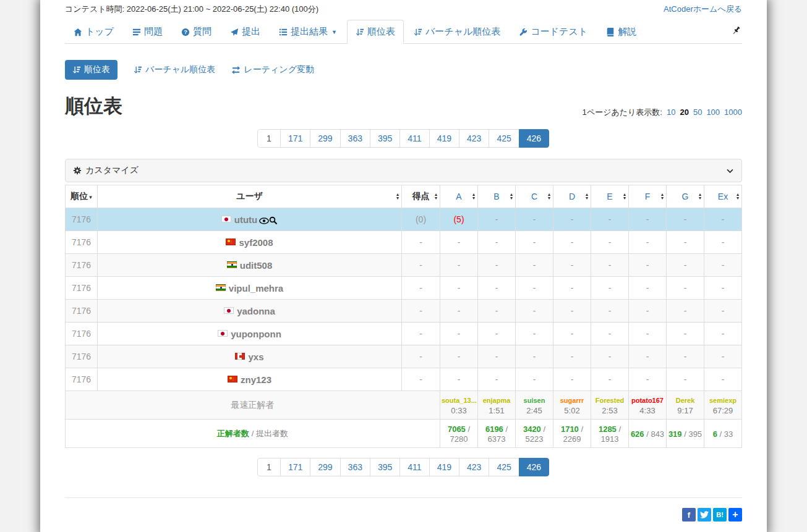 This screenshot has width=807, height=532. Describe the element at coordinates (610, 196) in the screenshot. I see `column-header-problem-E: E▴▾` at that location.